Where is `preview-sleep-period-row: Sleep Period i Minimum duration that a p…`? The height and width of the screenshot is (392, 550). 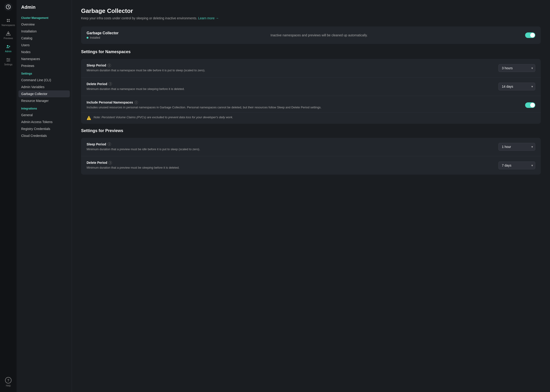
preview-sleep-period-row: Sleep Period i Minimum duration that a p… is located at coordinates (311, 147).